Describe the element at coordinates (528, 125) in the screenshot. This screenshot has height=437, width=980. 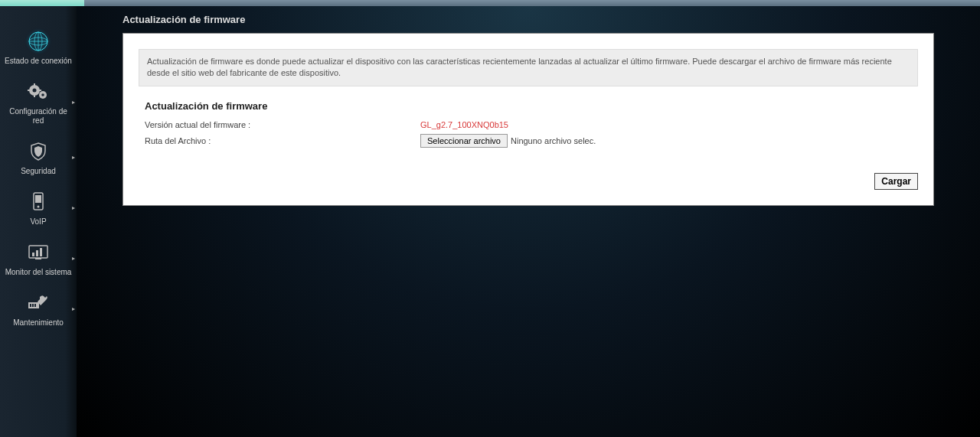
I see `version-row: Versión actual del firmware : GL_g2.7_10…` at that location.